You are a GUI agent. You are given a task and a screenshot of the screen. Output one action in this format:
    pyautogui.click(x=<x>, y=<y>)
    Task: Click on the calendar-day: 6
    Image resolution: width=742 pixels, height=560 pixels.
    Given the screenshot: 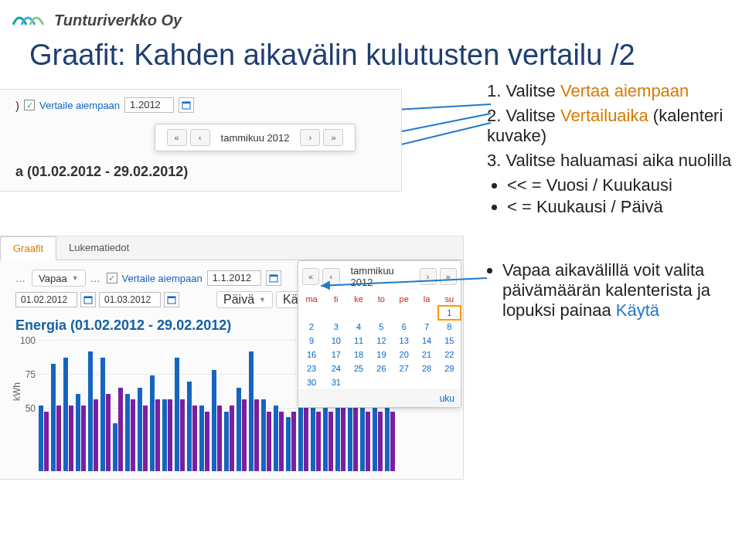 What is the action you would take?
    pyautogui.click(x=403, y=327)
    